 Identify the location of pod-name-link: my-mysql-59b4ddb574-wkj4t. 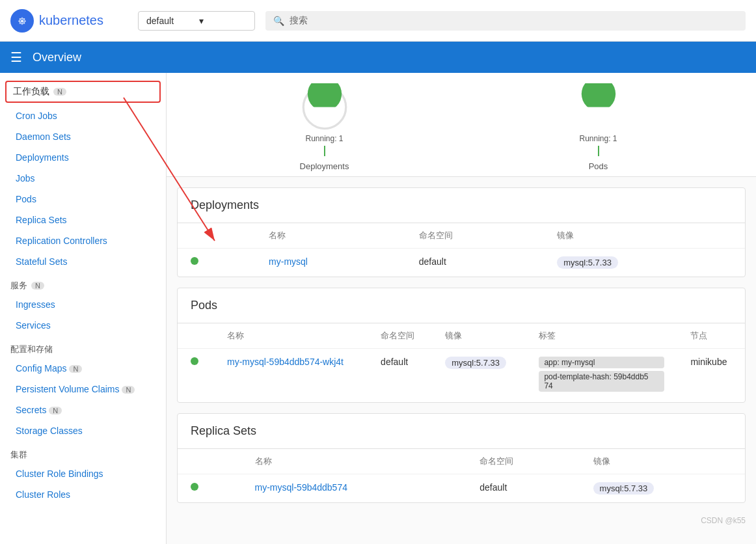
(285, 362).